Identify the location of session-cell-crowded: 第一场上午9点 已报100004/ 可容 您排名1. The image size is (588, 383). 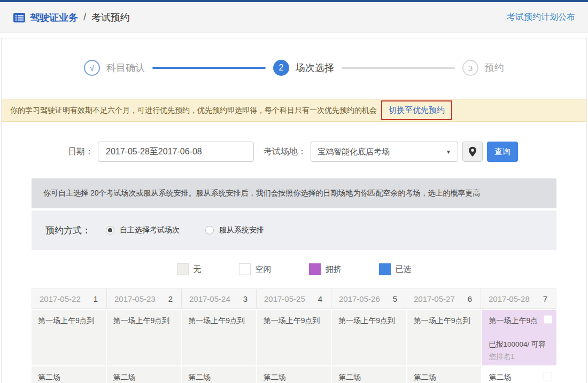
(520, 338).